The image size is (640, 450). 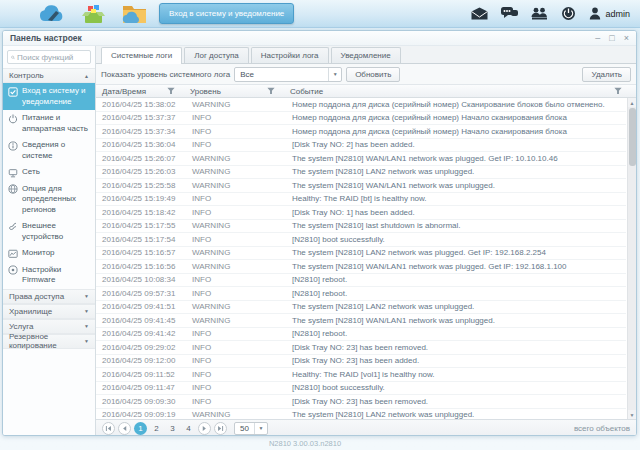 I want to click on cell-event: The system [N2810] WAN/LAN1 network was …, so click(x=455, y=158).